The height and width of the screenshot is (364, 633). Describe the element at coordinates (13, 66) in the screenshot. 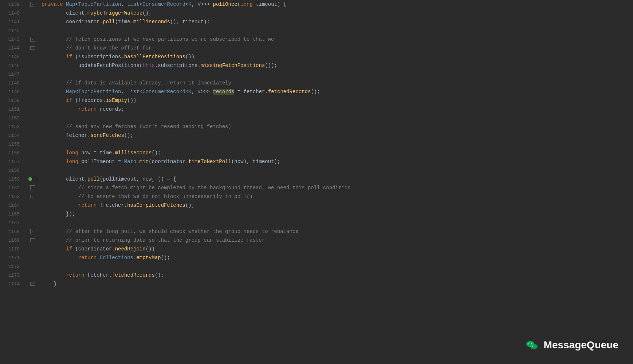

I see `line-number: 1146` at that location.